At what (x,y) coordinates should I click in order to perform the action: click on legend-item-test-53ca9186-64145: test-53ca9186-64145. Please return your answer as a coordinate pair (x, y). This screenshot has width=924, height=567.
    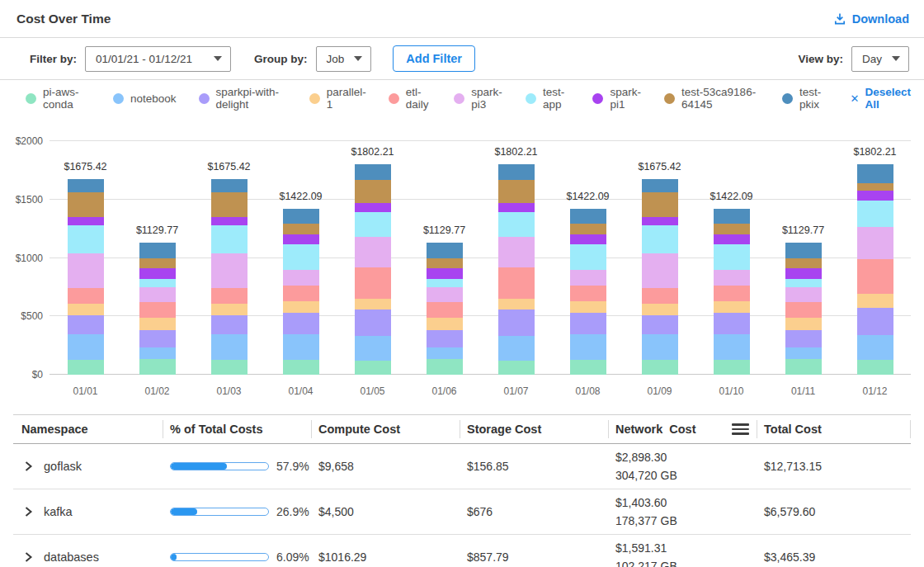
    Looking at the image, I should click on (712, 98).